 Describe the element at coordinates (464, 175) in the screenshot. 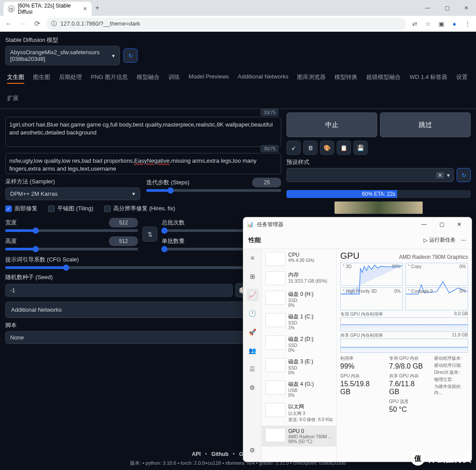

I see `refresh-preset-button: ↻` at that location.